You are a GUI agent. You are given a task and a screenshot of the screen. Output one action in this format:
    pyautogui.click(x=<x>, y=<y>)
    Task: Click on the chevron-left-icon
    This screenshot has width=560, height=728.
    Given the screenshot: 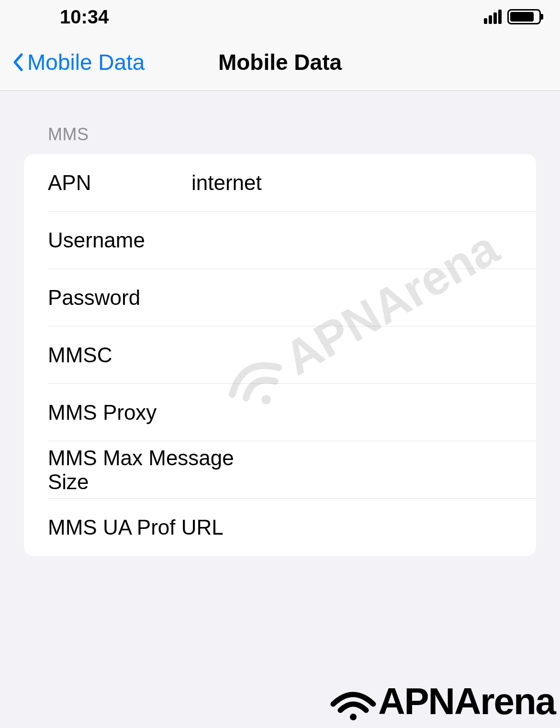 What is the action you would take?
    pyautogui.click(x=18, y=62)
    